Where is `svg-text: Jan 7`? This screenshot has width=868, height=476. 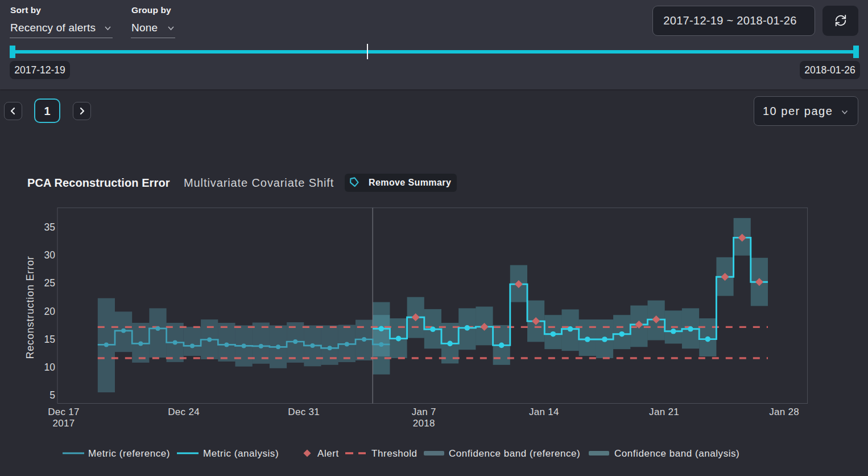 svg-text: Jan 7 is located at coordinates (424, 412).